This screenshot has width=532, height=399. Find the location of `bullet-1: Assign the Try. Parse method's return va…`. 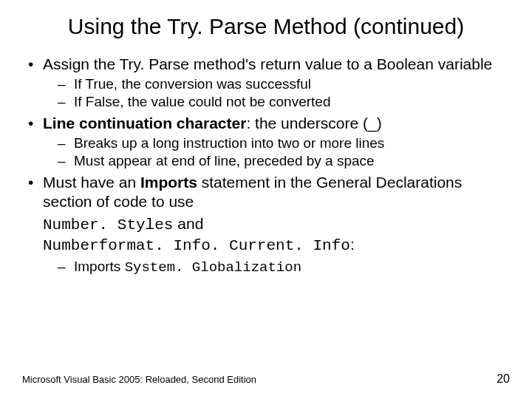

bullet-1: Assign the Try. Parse method's return va… is located at coordinates (266, 83).